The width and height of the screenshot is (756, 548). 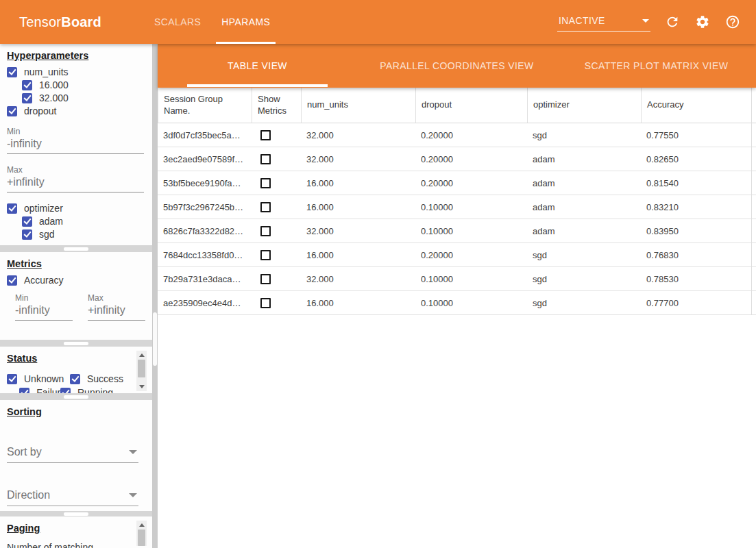 What do you see at coordinates (66, 390) in the screenshot?
I see `checkbox-status-running` at bounding box center [66, 390].